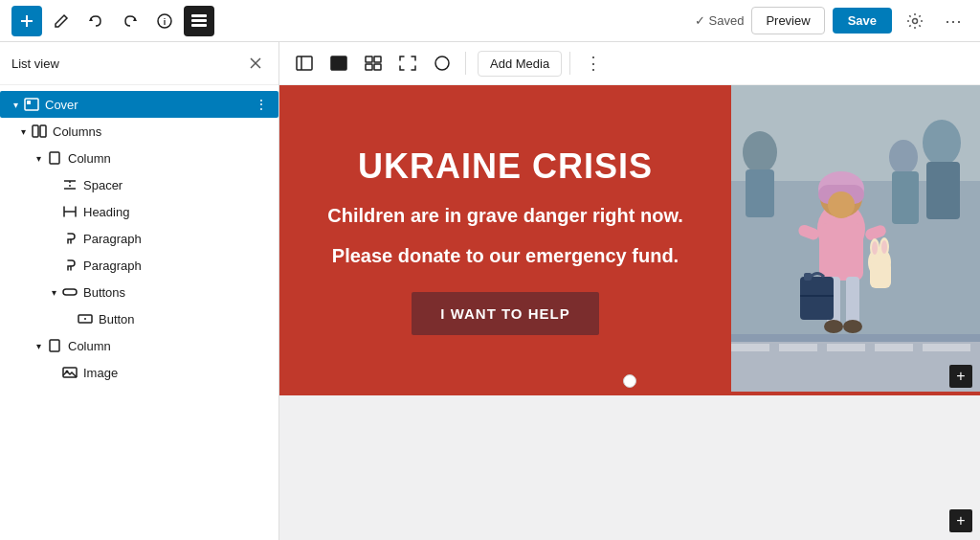  Describe the element at coordinates (505, 314) in the screenshot. I see `donate-button: I WANT TO HELP` at that location.